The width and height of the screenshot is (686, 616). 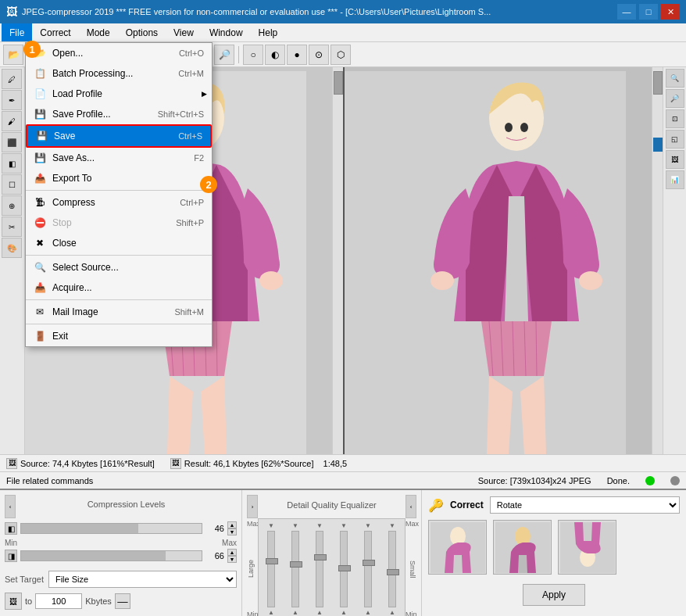 I want to click on save-as-label: Save As..., so click(x=116, y=158).